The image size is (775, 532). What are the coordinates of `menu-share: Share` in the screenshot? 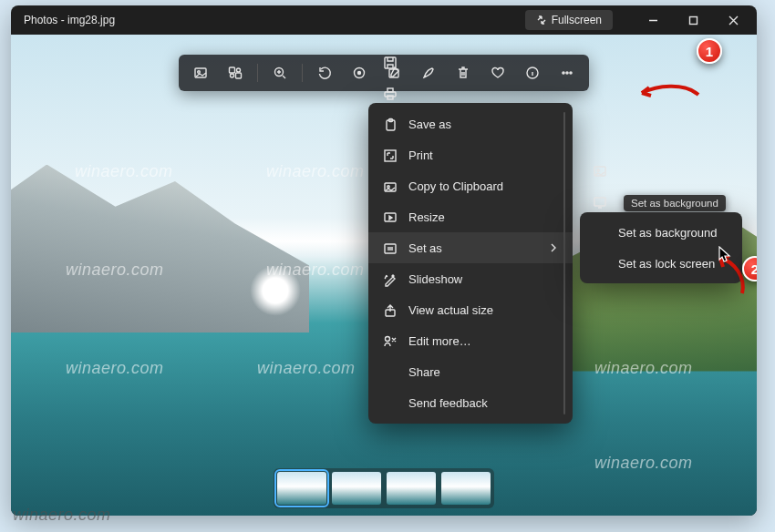 It's located at (470, 372).